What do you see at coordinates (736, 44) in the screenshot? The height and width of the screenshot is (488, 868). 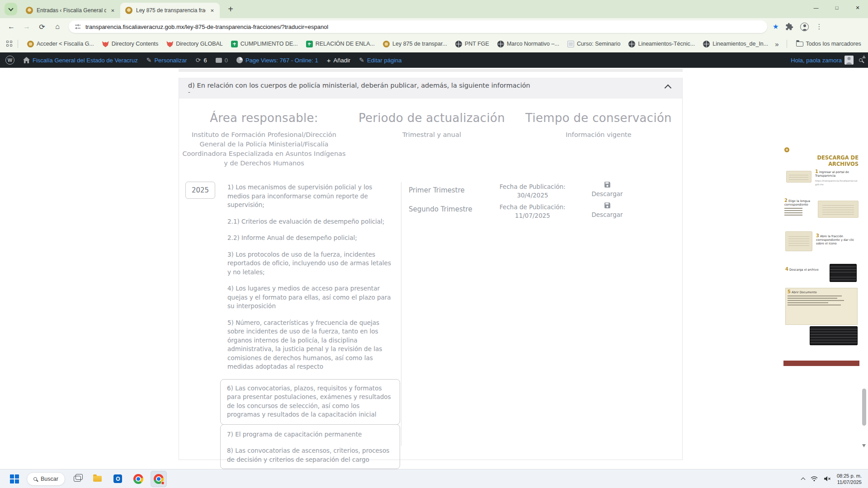 I see `bookmark-item: Lineamientos_de_In...` at bounding box center [736, 44].